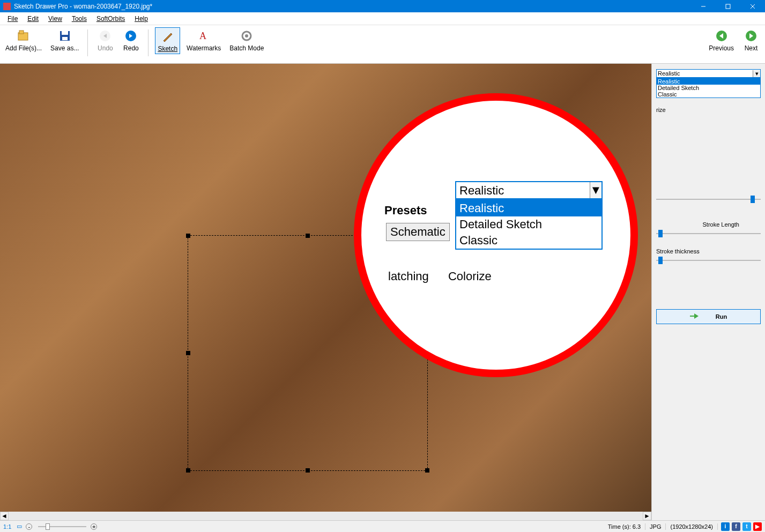  What do you see at coordinates (427, 470) in the screenshot?
I see `handle-br` at bounding box center [427, 470].